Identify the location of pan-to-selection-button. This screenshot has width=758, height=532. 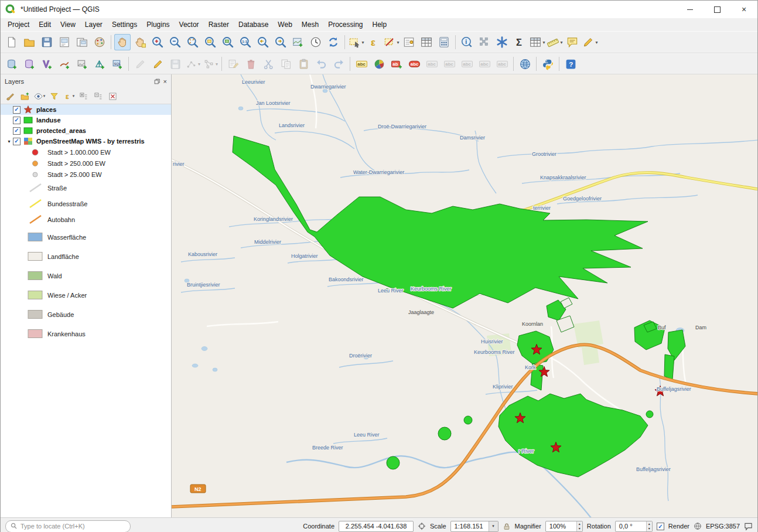
(140, 42).